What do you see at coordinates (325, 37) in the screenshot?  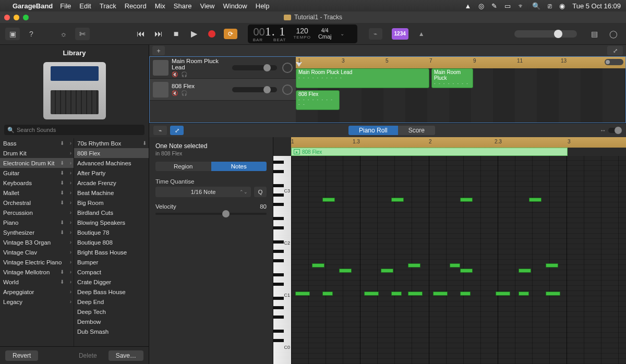 I see `lcd-key: Cmaj` at bounding box center [325, 37].